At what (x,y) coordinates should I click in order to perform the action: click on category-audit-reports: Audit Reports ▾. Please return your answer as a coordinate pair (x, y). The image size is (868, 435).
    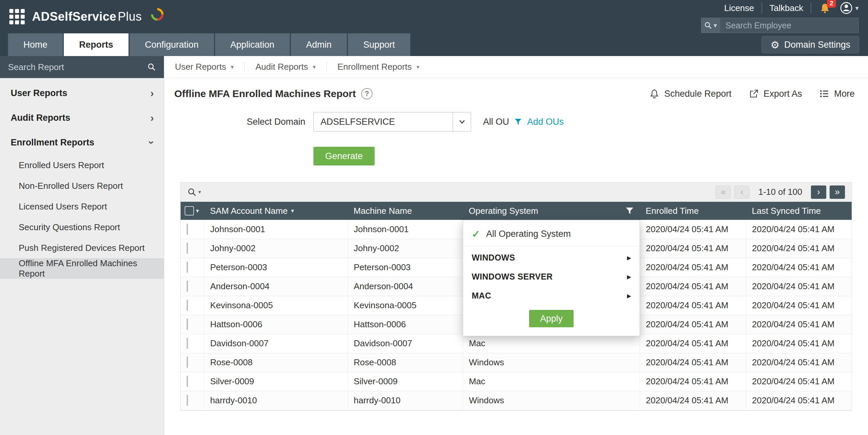
    Looking at the image, I should click on (286, 67).